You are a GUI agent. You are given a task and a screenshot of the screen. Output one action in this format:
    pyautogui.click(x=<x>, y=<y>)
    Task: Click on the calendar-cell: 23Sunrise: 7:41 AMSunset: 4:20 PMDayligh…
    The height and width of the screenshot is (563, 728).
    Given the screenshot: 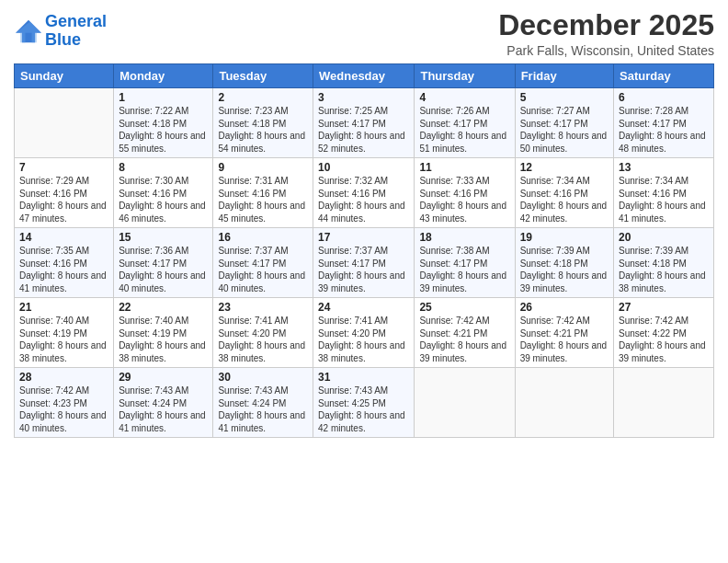 What is the action you would take?
    pyautogui.click(x=263, y=333)
    